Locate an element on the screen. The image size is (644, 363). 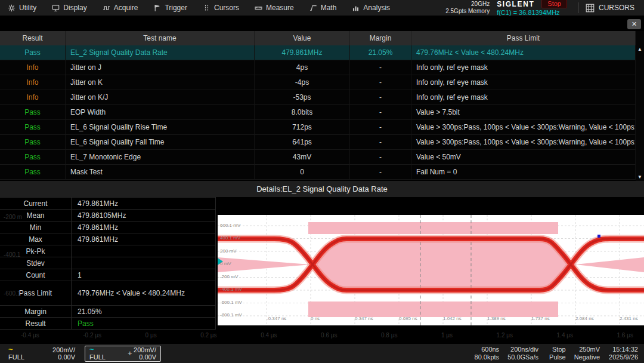
utility-icon is located at coordinates (12, 8).